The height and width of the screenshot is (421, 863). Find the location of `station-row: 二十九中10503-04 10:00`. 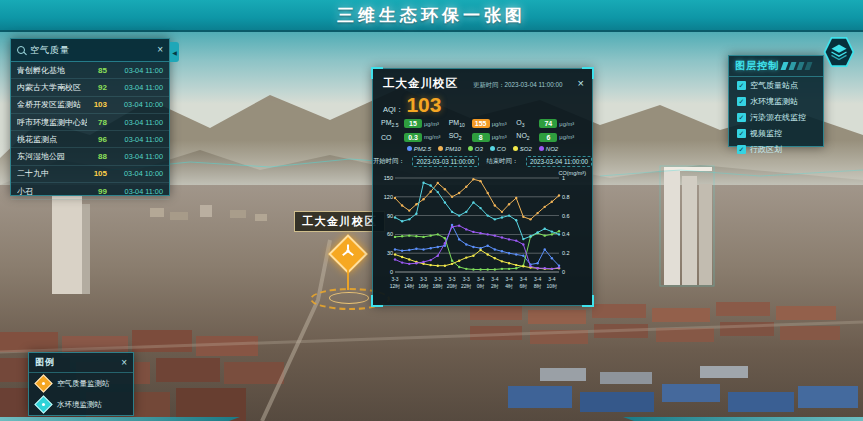

station-row: 二十九中10503-04 10:00 is located at coordinates (90, 174).